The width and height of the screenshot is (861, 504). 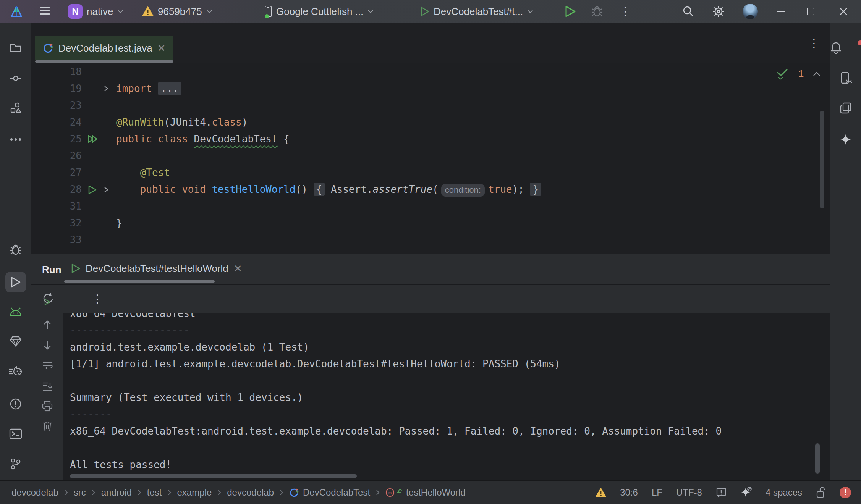 What do you see at coordinates (319, 11) in the screenshot?
I see `device-selector: Google Cuttlefish ...` at bounding box center [319, 11].